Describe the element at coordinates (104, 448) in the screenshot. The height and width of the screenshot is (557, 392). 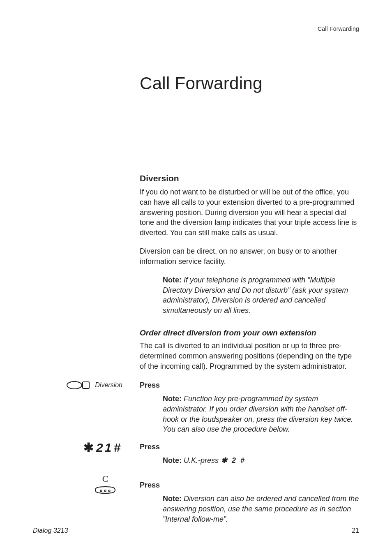
I see `dial-digits: 21` at that location.